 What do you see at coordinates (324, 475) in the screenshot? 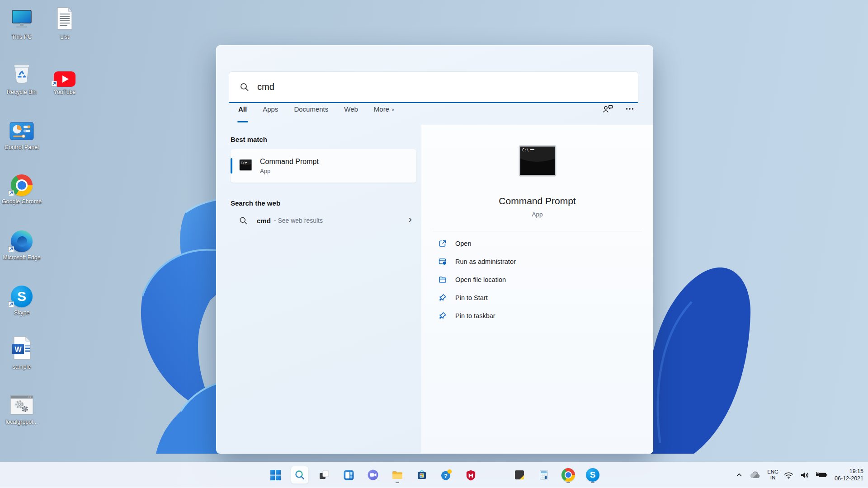
I see `task-view-button` at bounding box center [324, 475].